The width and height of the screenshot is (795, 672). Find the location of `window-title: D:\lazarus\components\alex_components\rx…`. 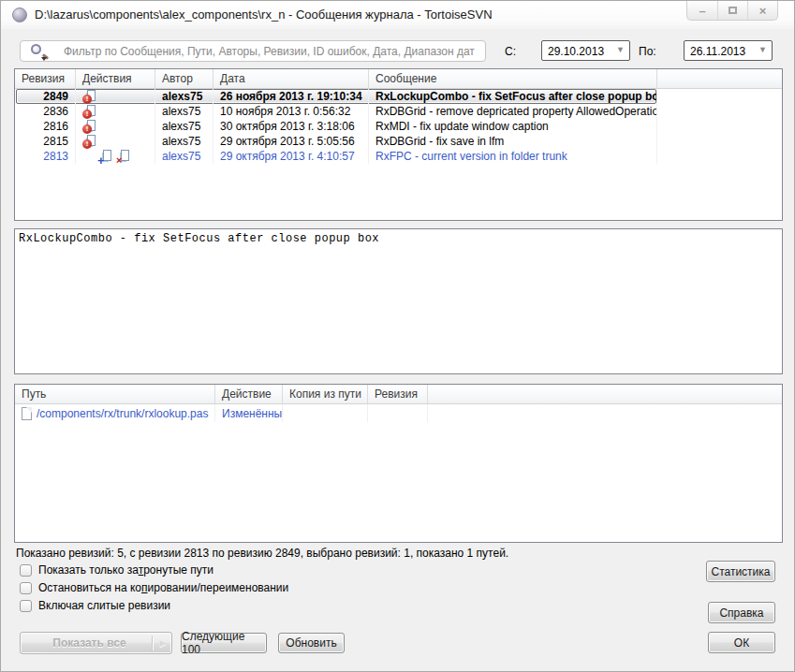

window-title: D:\lazarus\components\alex_components\rx… is located at coordinates (264, 15).